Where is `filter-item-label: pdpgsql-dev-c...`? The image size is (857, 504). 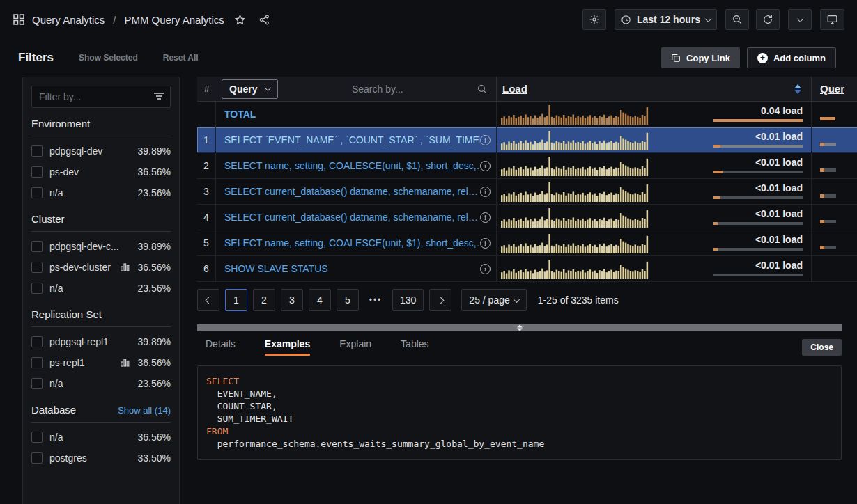
filter-item-label: pdpgsql-dev-c... is located at coordinates (91, 246).